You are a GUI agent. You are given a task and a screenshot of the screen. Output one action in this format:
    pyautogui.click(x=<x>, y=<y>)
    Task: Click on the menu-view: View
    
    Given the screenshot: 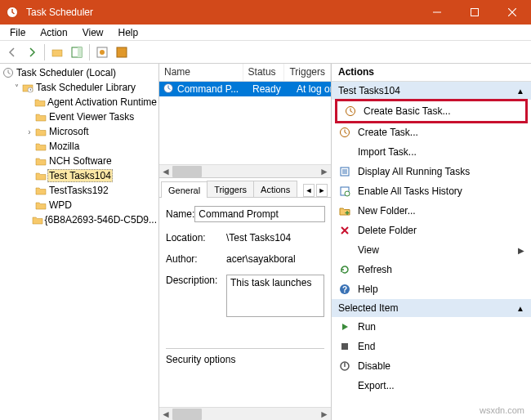 What is the action you would take?
    pyautogui.click(x=93, y=33)
    